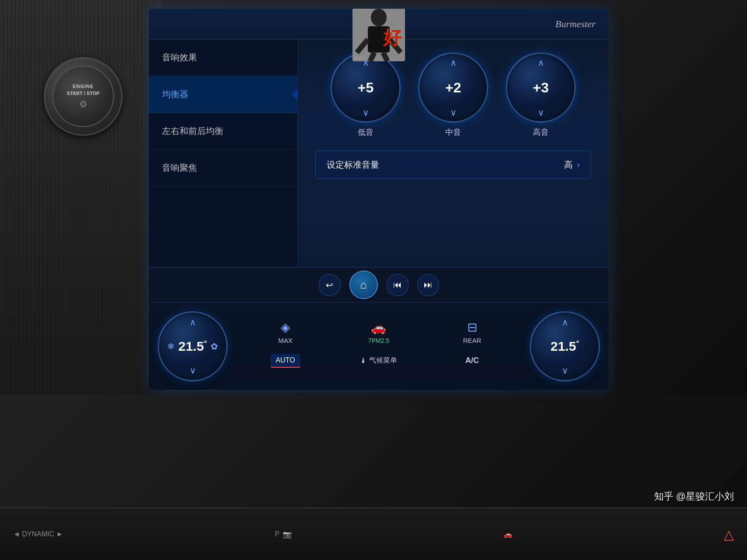 The height and width of the screenshot is (560, 747). Describe the element at coordinates (193, 346) in the screenshot. I see `left-temp-knob: ∧ ❄ 21.5° ✿ ∨` at that location.